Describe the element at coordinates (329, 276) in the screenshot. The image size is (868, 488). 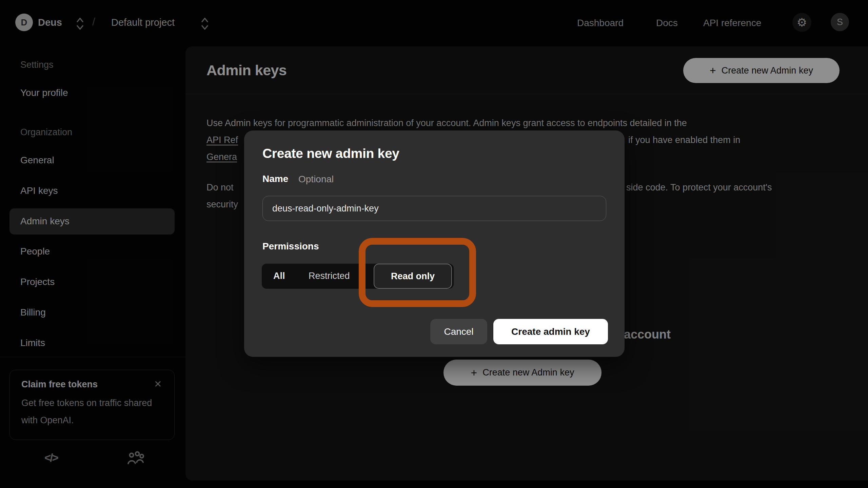
I see `permission-option-restricted: Restricted` at that location.